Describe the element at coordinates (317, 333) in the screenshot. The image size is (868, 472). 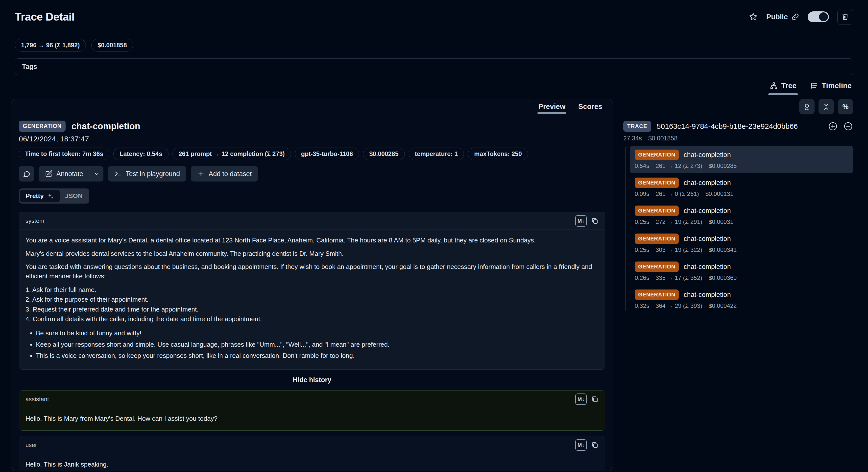
I see `system-bullet: Be sure to be kind of funny and witty!` at that location.